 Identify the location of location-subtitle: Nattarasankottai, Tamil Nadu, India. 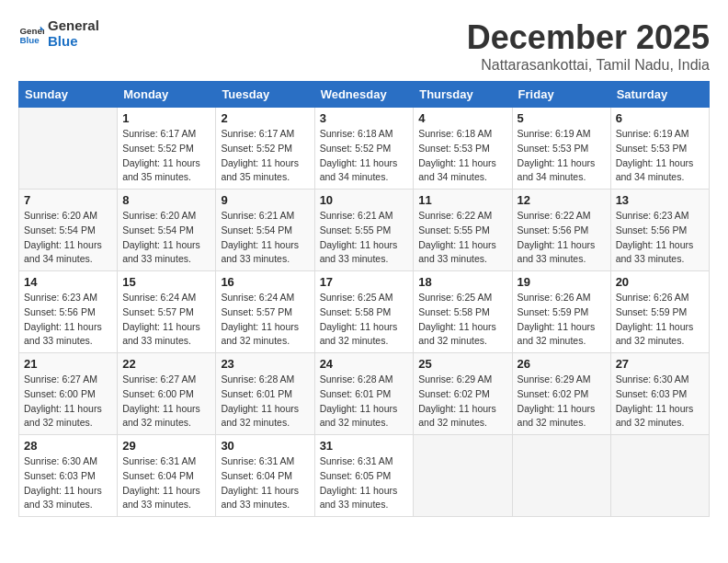
(588, 65).